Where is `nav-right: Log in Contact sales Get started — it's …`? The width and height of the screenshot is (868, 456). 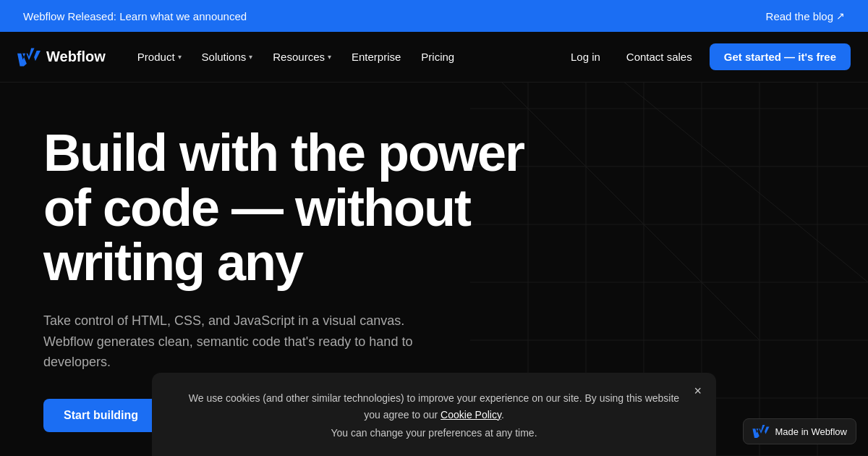
nav-right: Log in Contact sales Get started — it's … is located at coordinates (706, 56).